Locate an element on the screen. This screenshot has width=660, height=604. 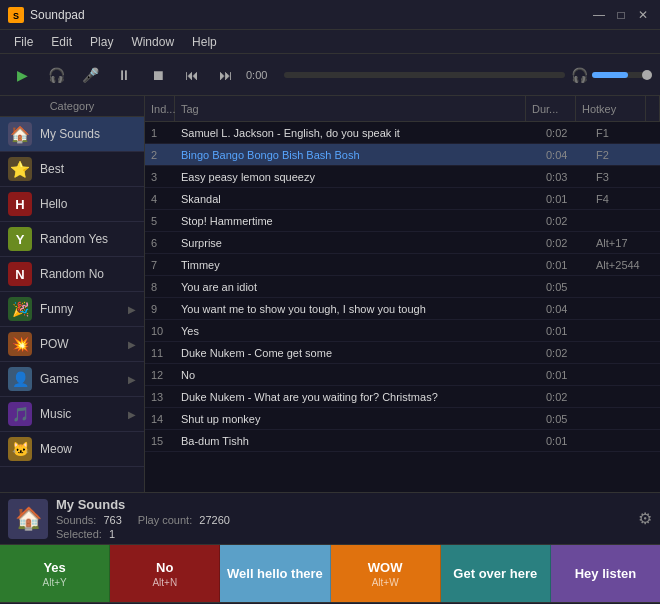
games-icon: 👤 is located at coordinates (20, 379).